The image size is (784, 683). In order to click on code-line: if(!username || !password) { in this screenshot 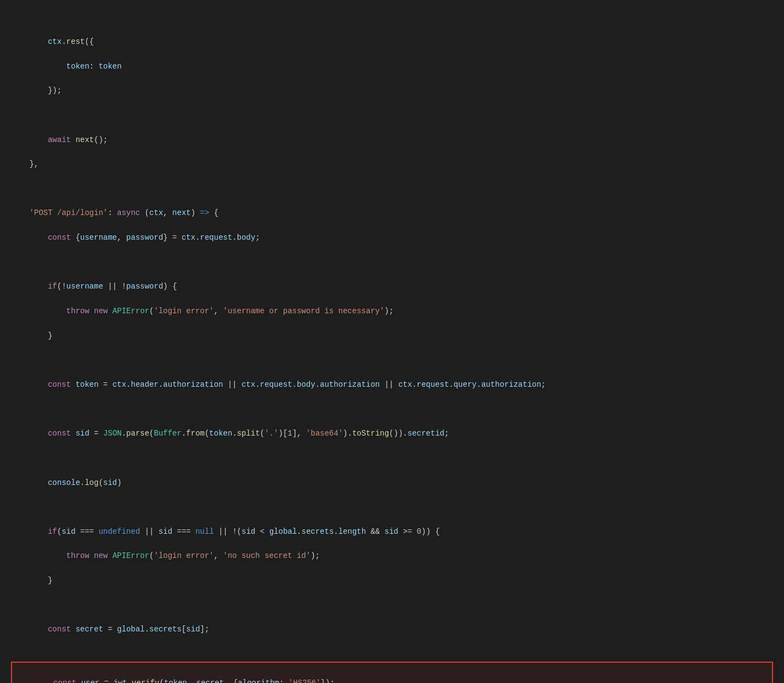, I will do `click(392, 286)`.